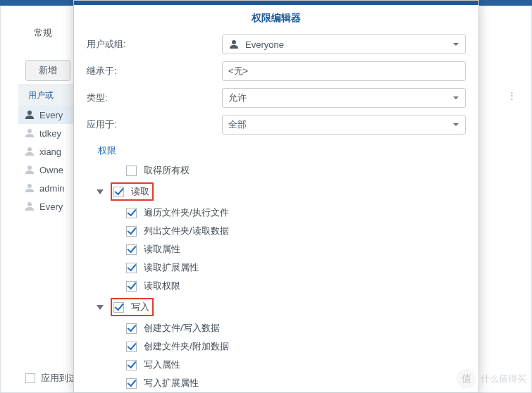 The width and height of the screenshot is (532, 393). Describe the element at coordinates (466, 379) in the screenshot. I see `watermark-icon: 值` at that location.